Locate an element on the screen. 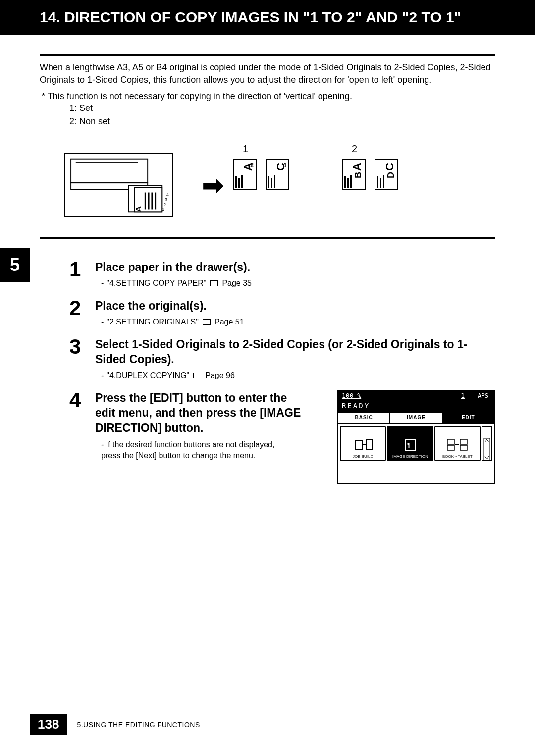  book-tablet-icon is located at coordinates (458, 445).